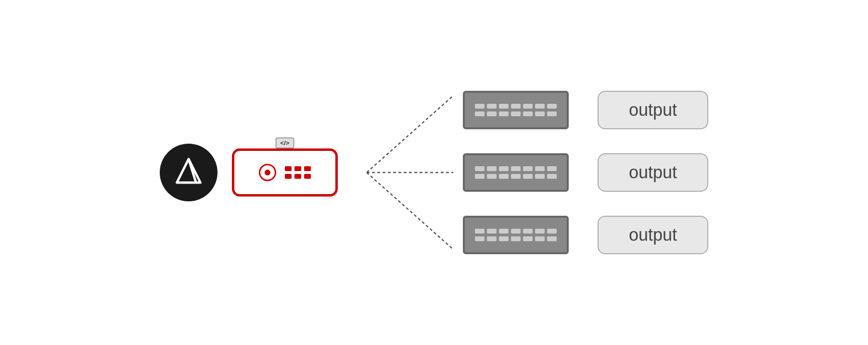  What do you see at coordinates (653, 110) in the screenshot?
I see `output-box-1: output` at bounding box center [653, 110].